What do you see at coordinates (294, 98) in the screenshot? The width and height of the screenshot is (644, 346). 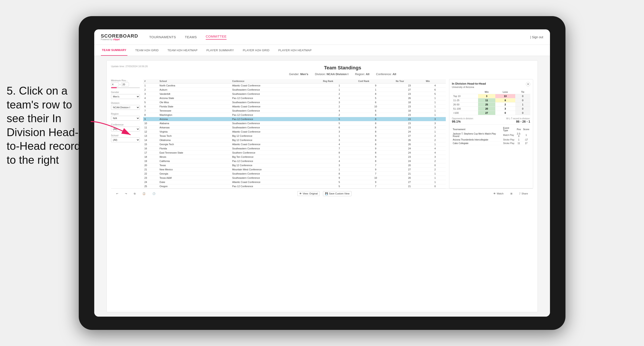 I see `table-row: 4 Arizona State Pac-12 Conference 4 5 26…` at bounding box center [294, 98].